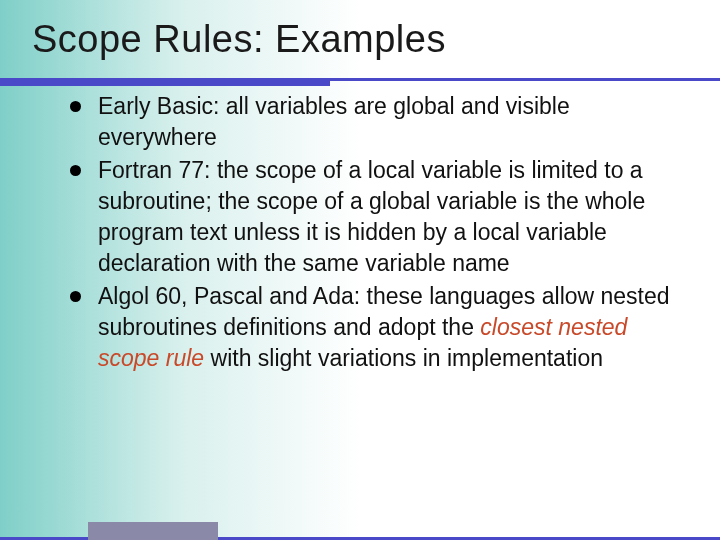  What do you see at coordinates (375, 328) in the screenshot?
I see `list-item: Algol 60, Pascal and Ada: these language…` at bounding box center [375, 328].